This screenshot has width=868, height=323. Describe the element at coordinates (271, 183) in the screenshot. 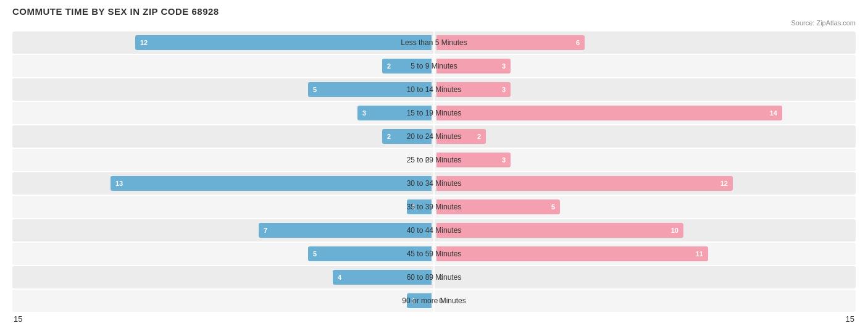

I see `bar-male: 13` at that location.